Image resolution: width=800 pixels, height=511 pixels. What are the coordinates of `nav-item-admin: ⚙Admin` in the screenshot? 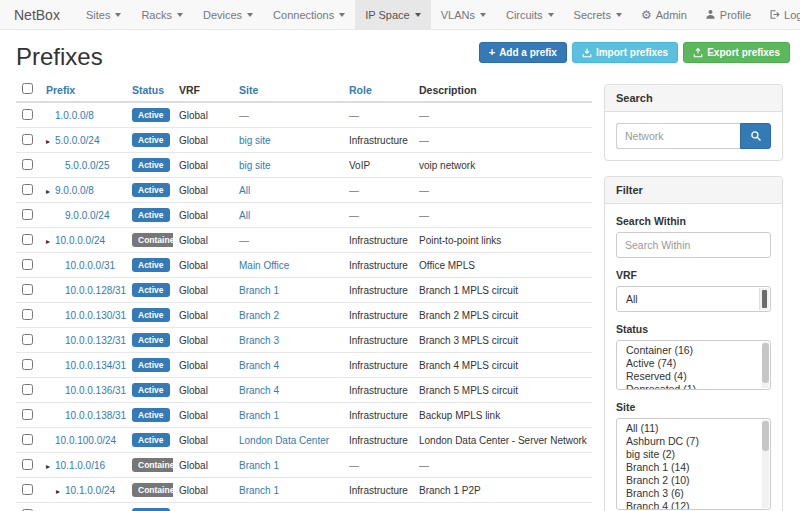 It's located at (664, 14).